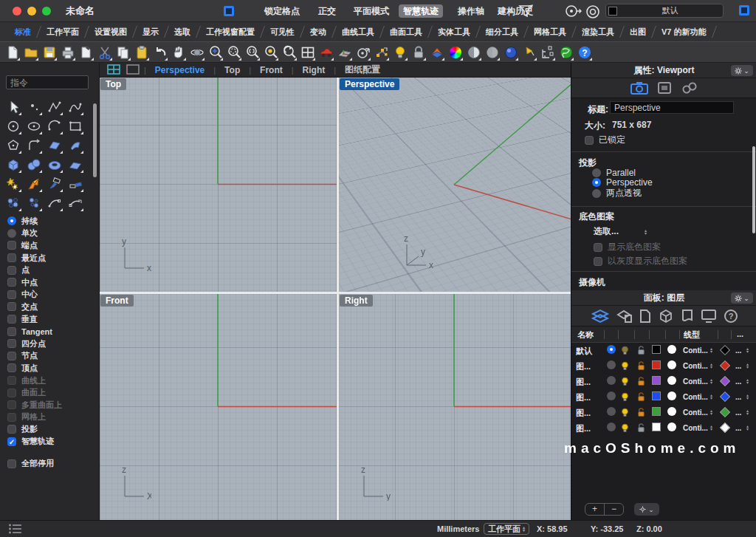  Describe the element at coordinates (358, 33) in the screenshot. I see `menu-tab-9: 曲线工具` at that location.